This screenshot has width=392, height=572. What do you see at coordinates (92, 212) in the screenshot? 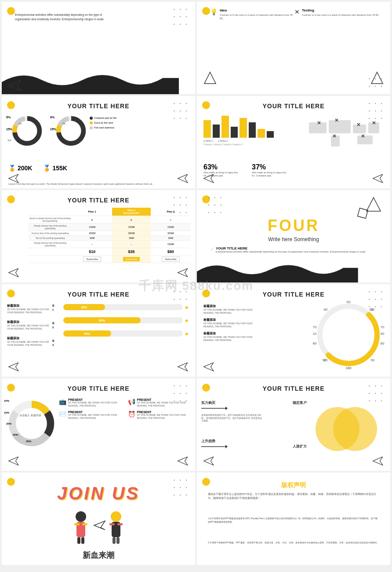
I see `plan1-header: Plan 1` at bounding box center [92, 212].